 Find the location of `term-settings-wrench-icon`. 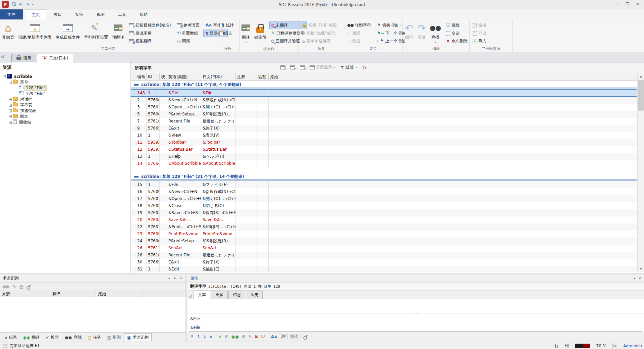

term-settings-wrench-icon is located at coordinates (29, 287).